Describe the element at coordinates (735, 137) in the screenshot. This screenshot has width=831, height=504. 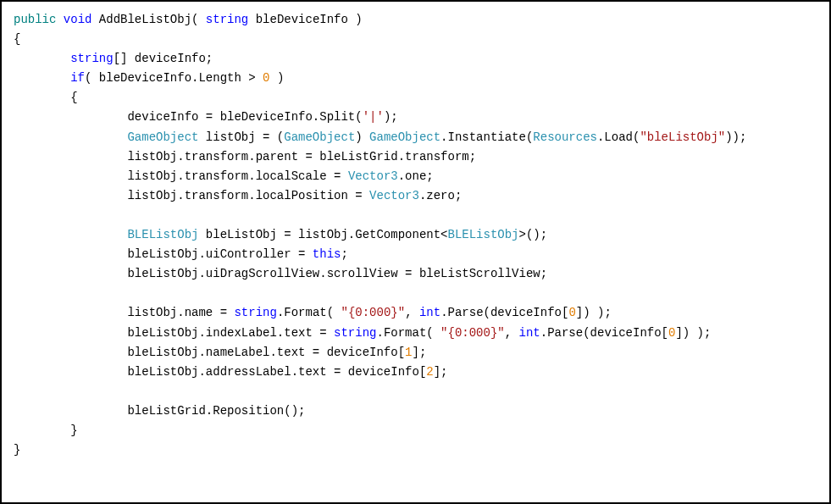
I see `stmt: ));` at that location.